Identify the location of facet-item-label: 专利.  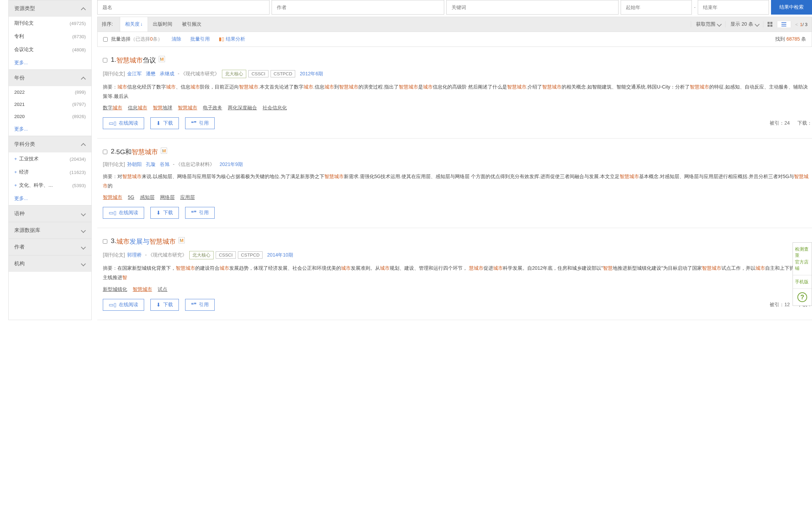
(19, 36).